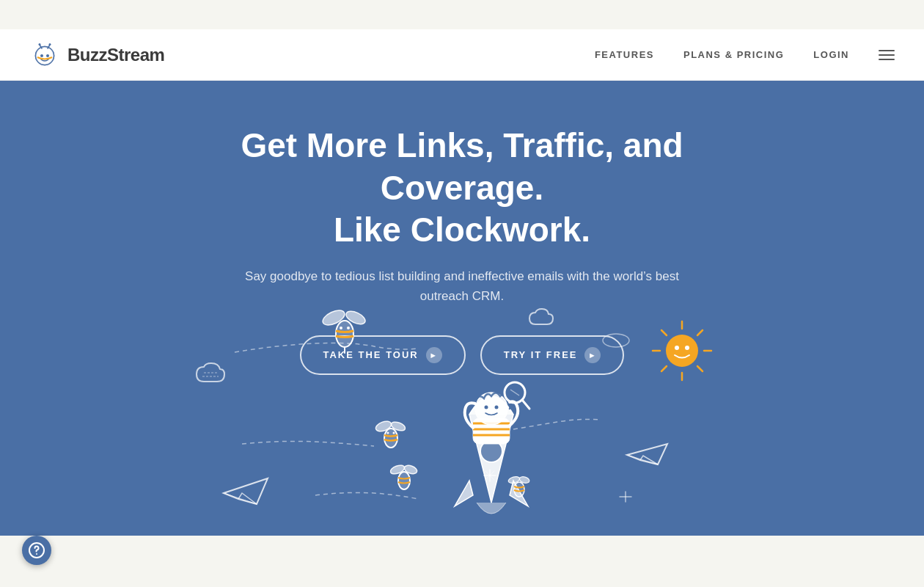 Image resolution: width=924 pixels, height=587 pixels. Describe the element at coordinates (462, 188) in the screenshot. I see `hero-title: Get More Links, Traffic, and Coverage. L…` at that location.